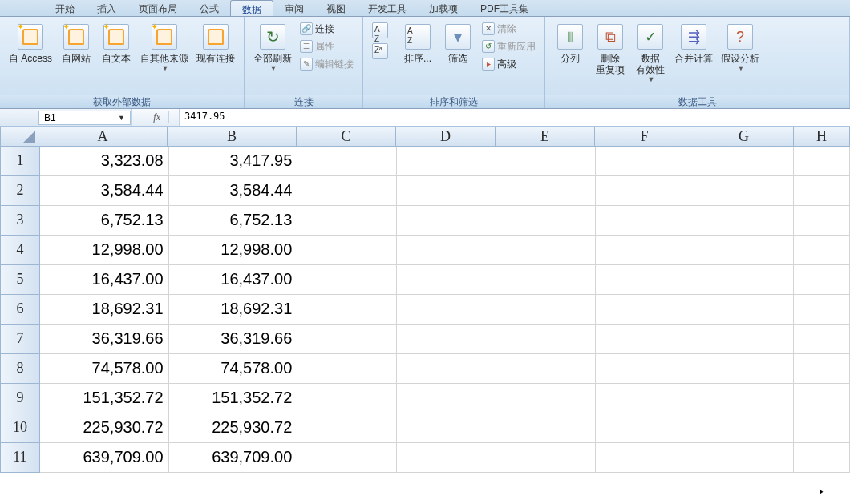  What do you see at coordinates (546, 280) in the screenshot?
I see `cell-E5` at bounding box center [546, 280].